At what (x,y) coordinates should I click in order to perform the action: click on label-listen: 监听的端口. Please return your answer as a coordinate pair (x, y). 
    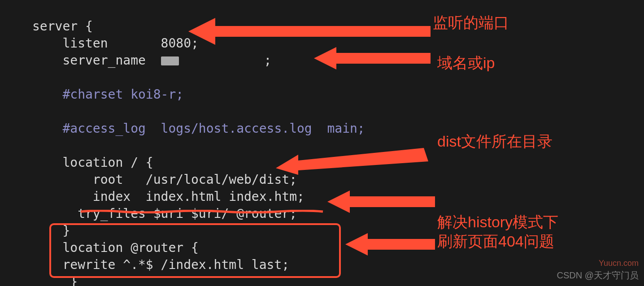
    Looking at the image, I should click on (471, 22).